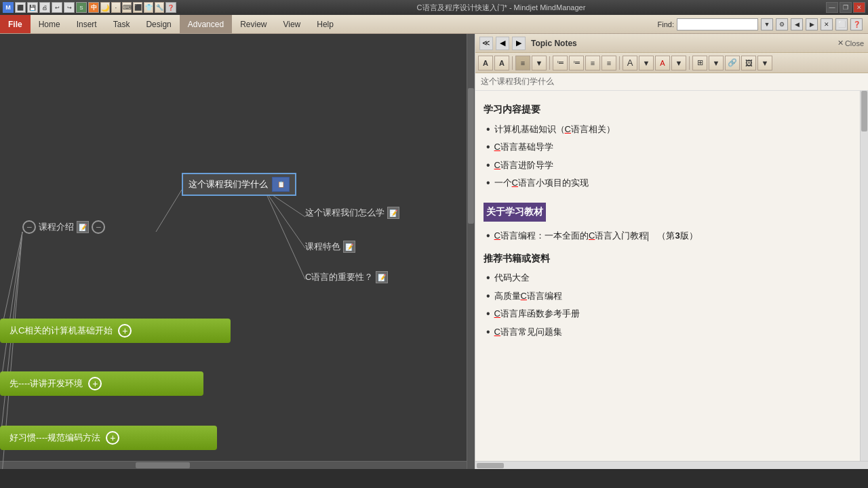 The width and height of the screenshot is (868, 488). Describe the element at coordinates (15, 24) in the screenshot. I see `menu-file: File` at that location.